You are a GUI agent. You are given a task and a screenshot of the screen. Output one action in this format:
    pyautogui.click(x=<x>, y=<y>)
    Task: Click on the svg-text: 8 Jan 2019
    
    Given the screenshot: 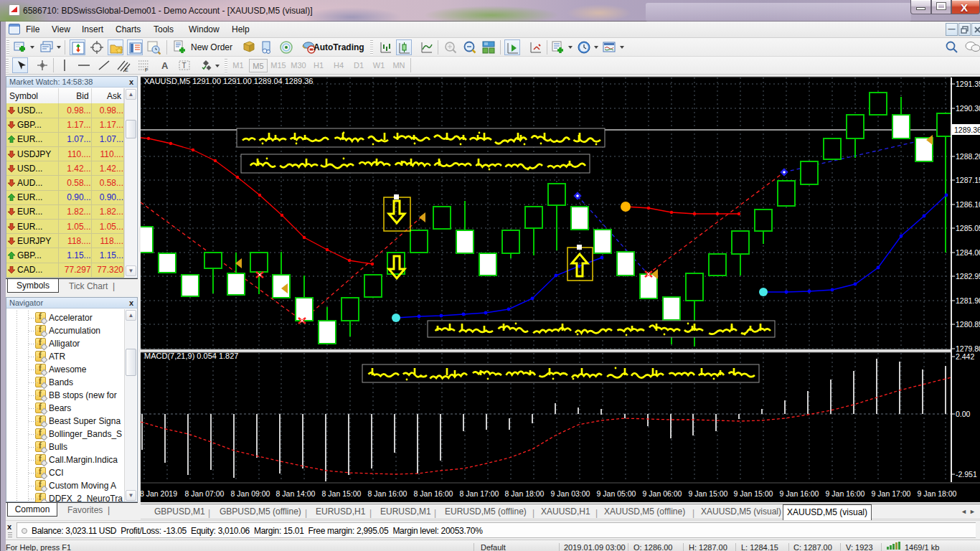 What is the action you would take?
    pyautogui.click(x=159, y=494)
    